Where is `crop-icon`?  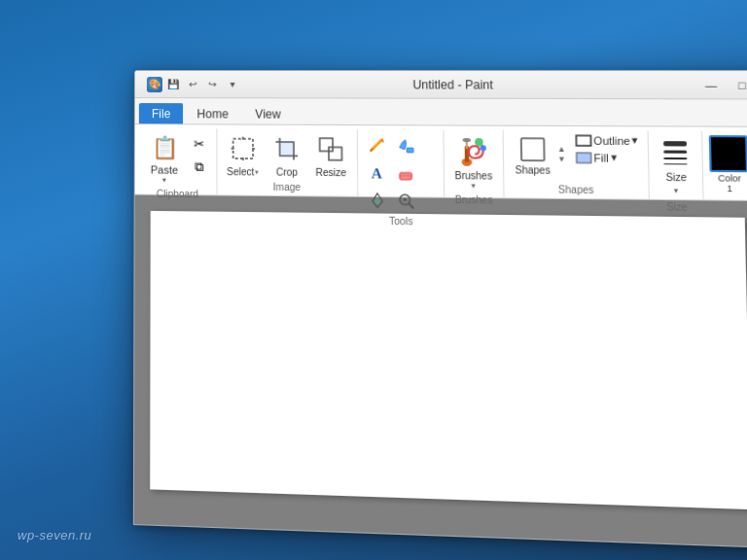 crop-icon is located at coordinates (286, 150).